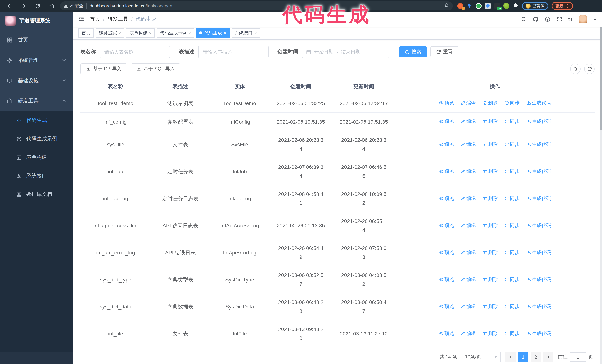  Describe the element at coordinates (548, 357) in the screenshot. I see `next-page-icon` at that location.